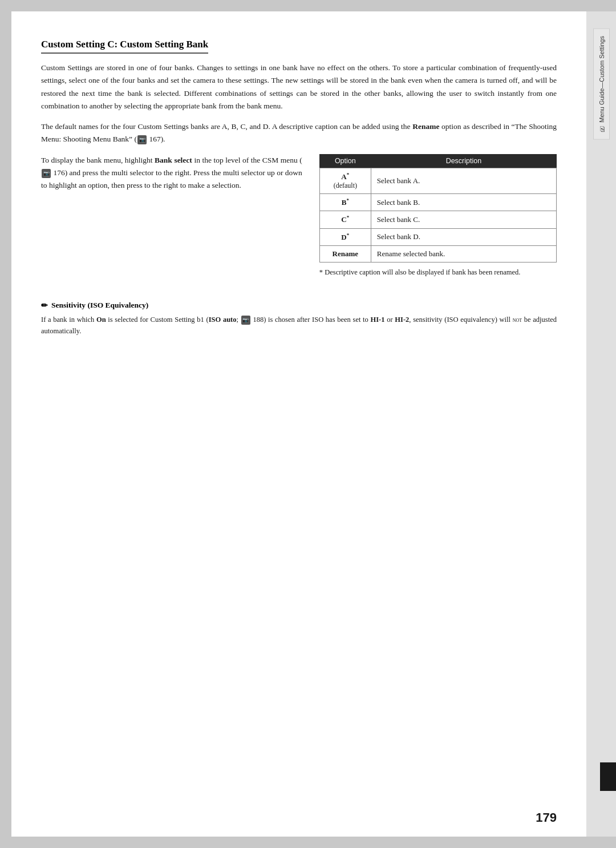 The height and width of the screenshot is (848, 616). I want to click on page-title: Custom Setting C: Custom Setting Bank, so click(124, 46).